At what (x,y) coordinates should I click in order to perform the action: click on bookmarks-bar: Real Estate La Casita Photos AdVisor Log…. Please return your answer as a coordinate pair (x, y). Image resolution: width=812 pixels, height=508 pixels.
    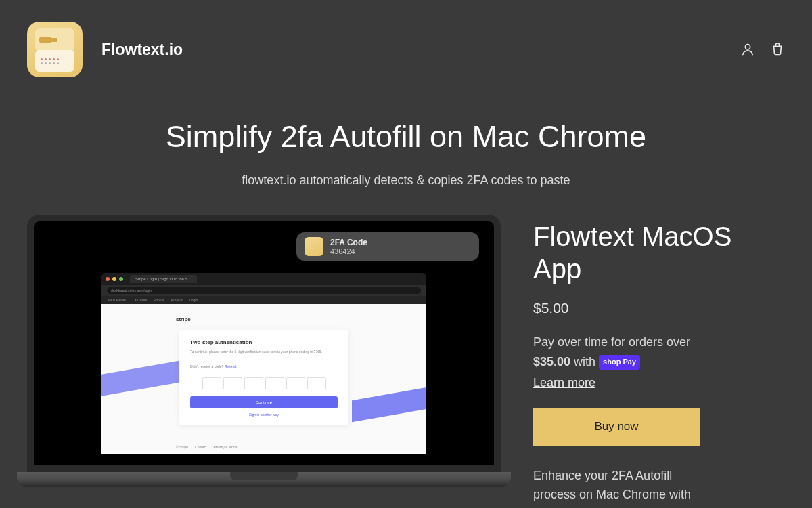
    Looking at the image, I should click on (264, 300).